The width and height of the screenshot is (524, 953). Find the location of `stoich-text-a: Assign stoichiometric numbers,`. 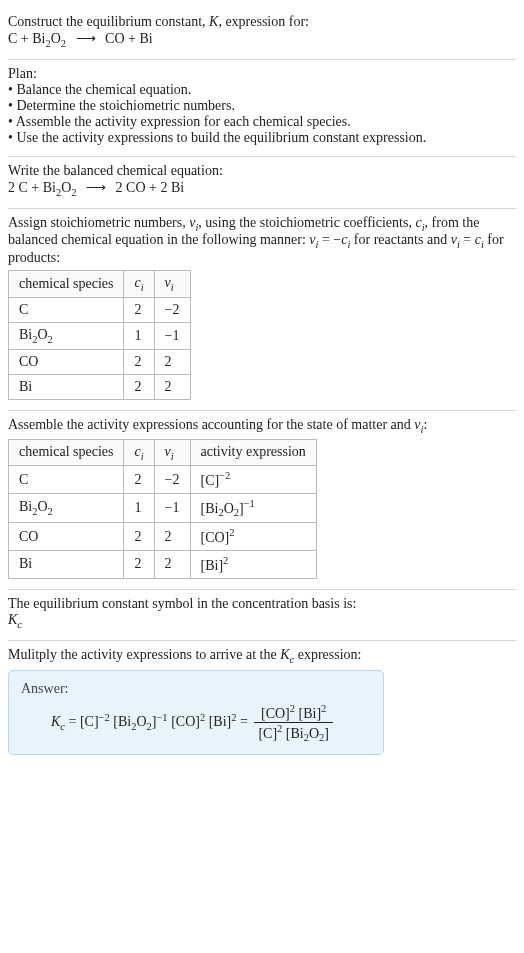

stoich-text-a: Assign stoichiometric numbers, is located at coordinates (98, 222).